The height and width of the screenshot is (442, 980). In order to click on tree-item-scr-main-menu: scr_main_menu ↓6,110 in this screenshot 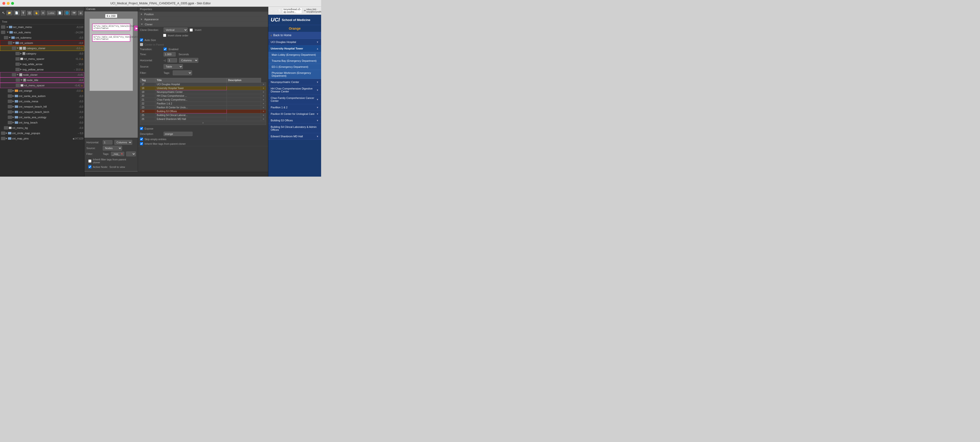, I will do `click(42, 27)`.